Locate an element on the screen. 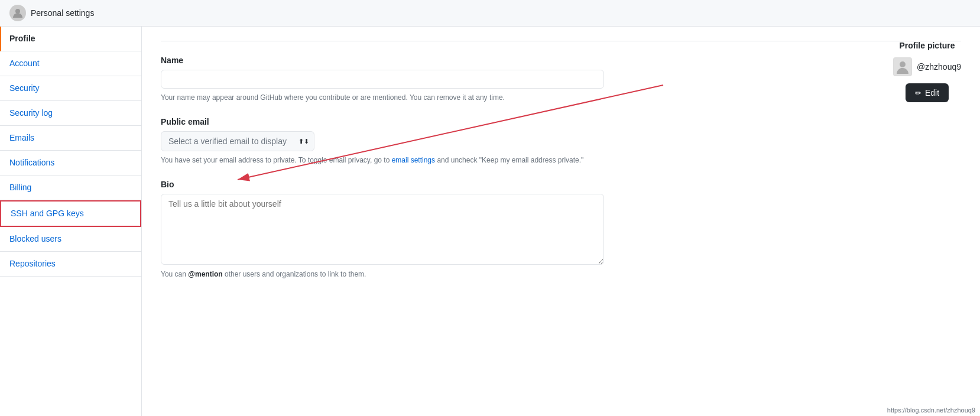 Image resolution: width=980 pixels, height=416 pixels. email-select-wrapper: Select a verified email to display ⬆⬇ is located at coordinates (238, 141).